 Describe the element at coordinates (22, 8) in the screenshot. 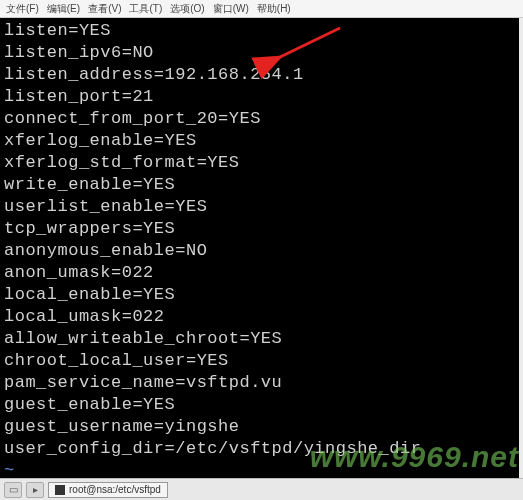

I see `menu-item: 文件(F)` at that location.